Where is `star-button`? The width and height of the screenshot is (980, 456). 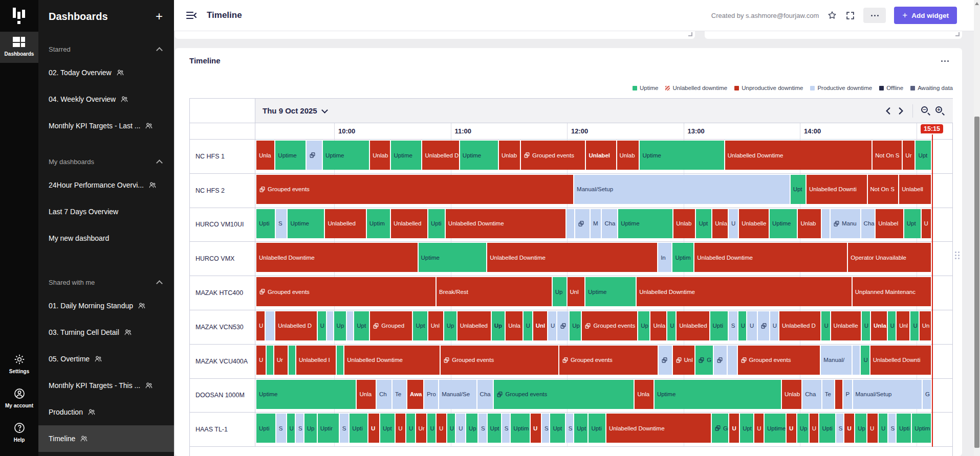 star-button is located at coordinates (832, 15).